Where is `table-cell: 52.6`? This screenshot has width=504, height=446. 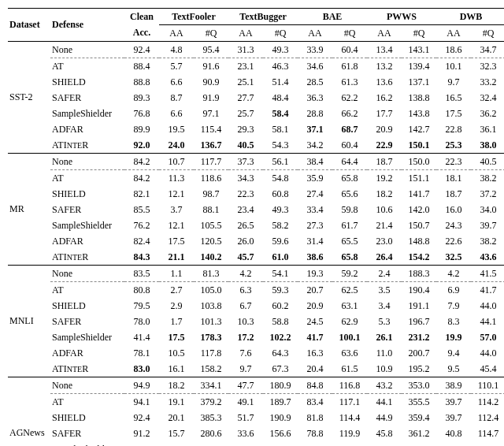
table-cell: 52.6 is located at coordinates (176, 444).